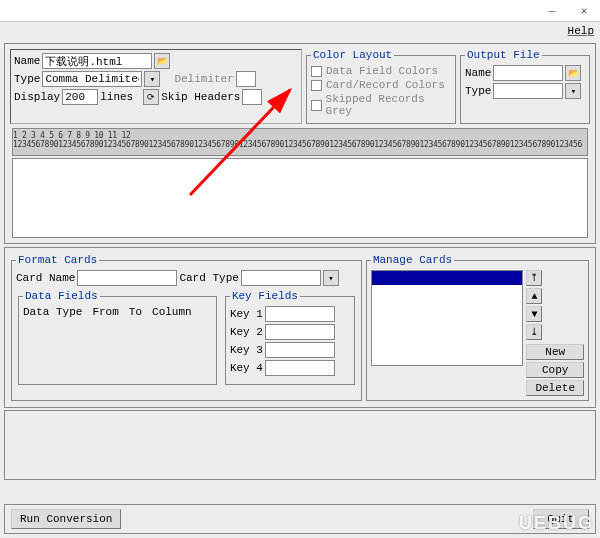  What do you see at coordinates (246, 79) in the screenshot?
I see `delimiter-input` at bounding box center [246, 79].